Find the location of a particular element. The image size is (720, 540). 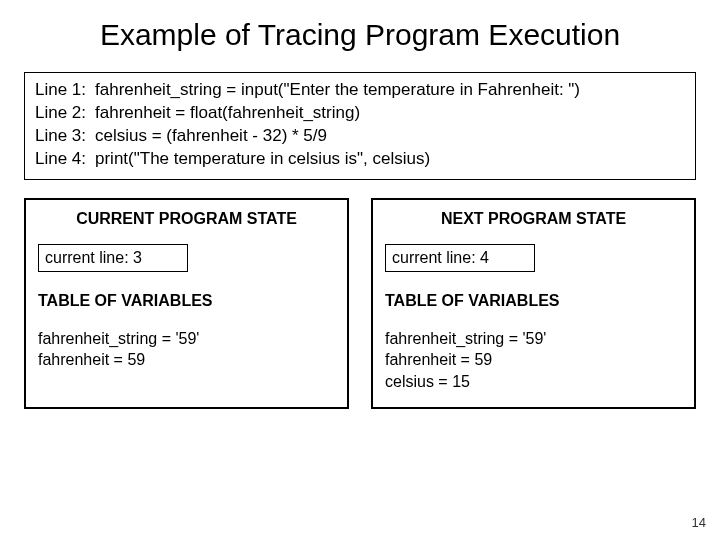

current-var-1: fahrenheit_string = '59' is located at coordinates (186, 339).